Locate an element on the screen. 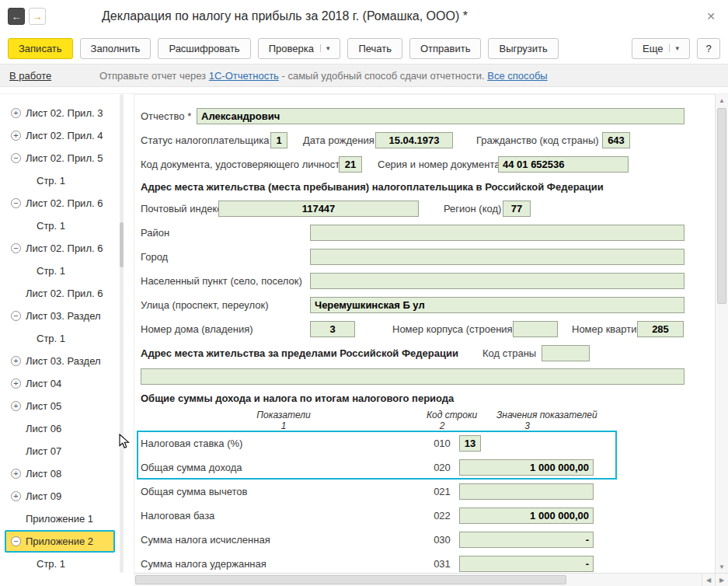 This screenshot has height=586, width=728. sidebar-item: +Лист 08 is located at coordinates (61, 474).